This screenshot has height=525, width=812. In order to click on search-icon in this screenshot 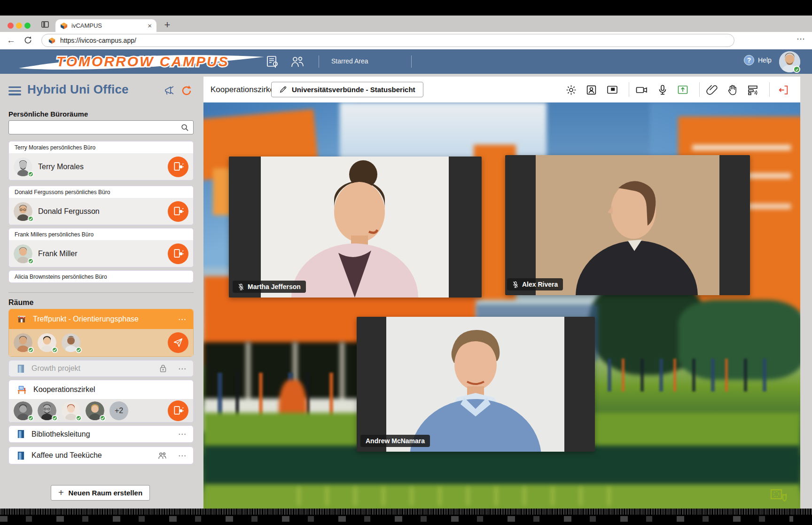, I will do `click(185, 128)`.